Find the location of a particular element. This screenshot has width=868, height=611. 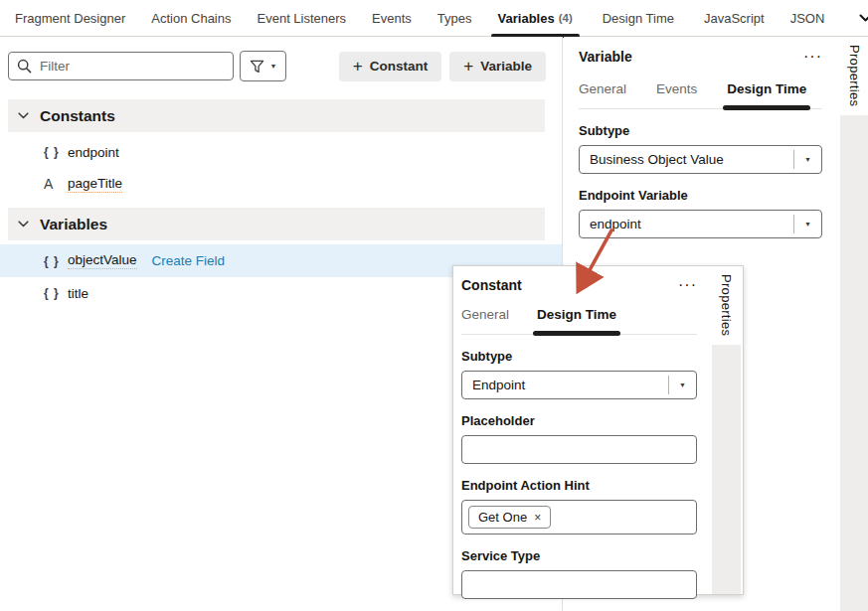

service-type-input-wrap is located at coordinates (579, 584).